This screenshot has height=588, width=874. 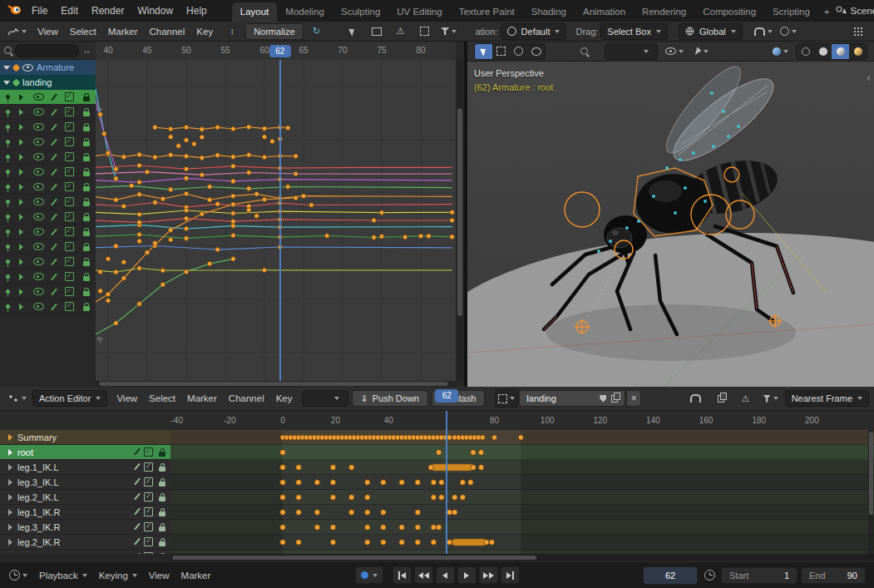 I want to click on options-grid-icon, so click(x=858, y=32).